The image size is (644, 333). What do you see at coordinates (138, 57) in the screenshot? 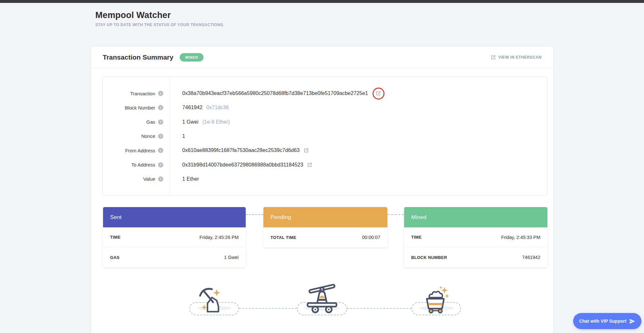
I see `card-title: Transaction Summary` at bounding box center [138, 57].